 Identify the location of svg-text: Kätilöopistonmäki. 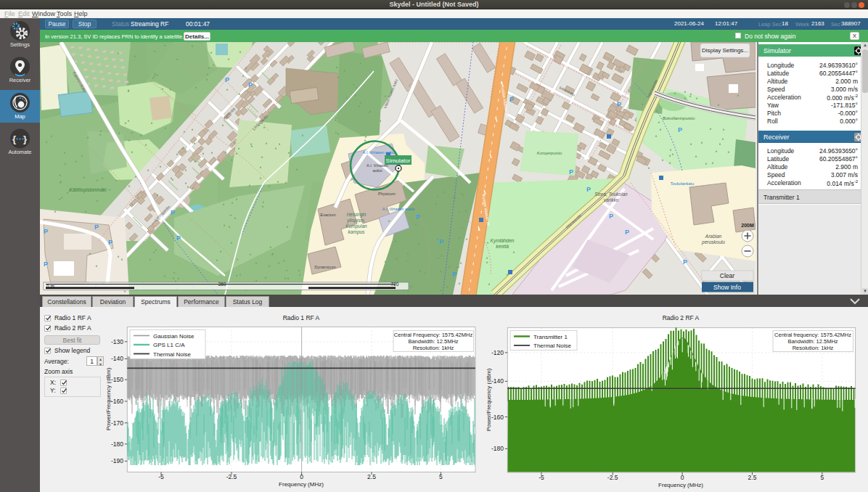
(89, 190).